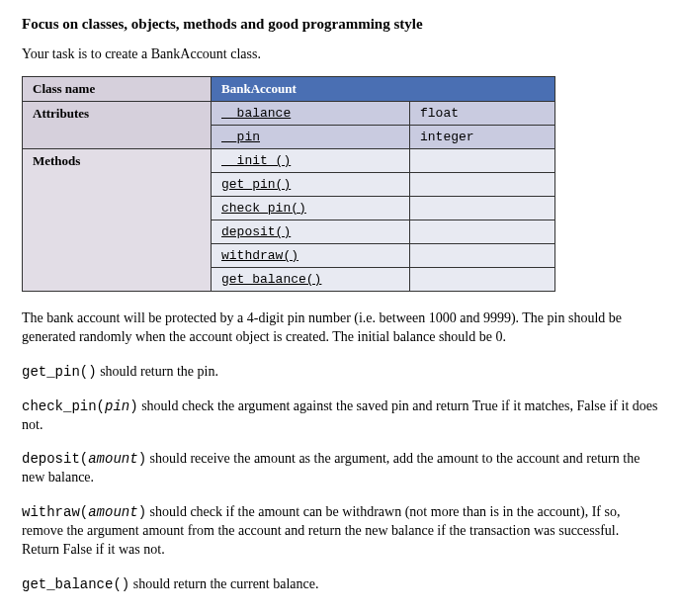  I want to click on description-get-balance: get_balance() should return the current …, so click(340, 585).